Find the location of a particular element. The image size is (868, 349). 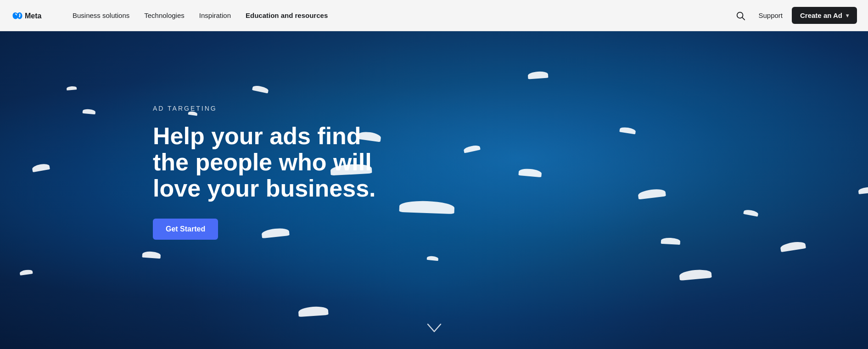

scroll-down-chevron is located at coordinates (434, 330).